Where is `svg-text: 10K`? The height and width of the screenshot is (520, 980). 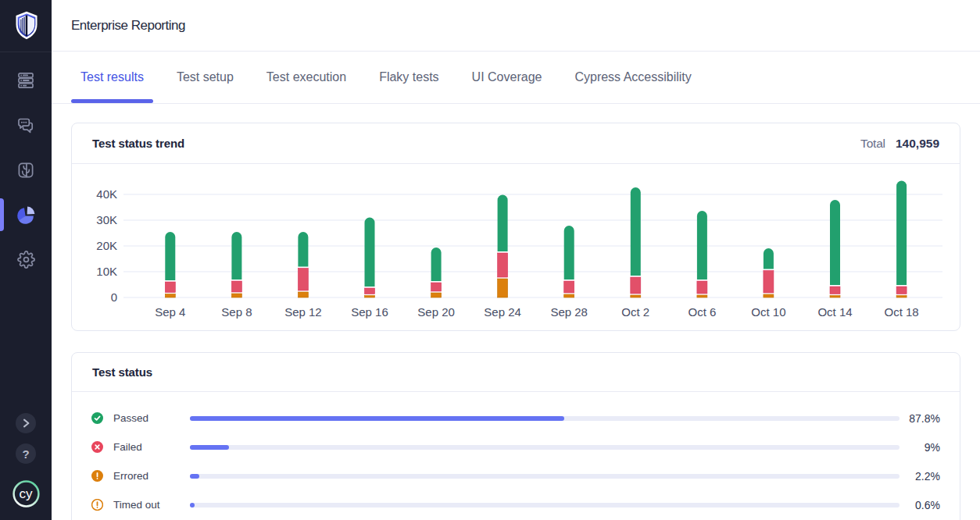 svg-text: 10K is located at coordinates (106, 272).